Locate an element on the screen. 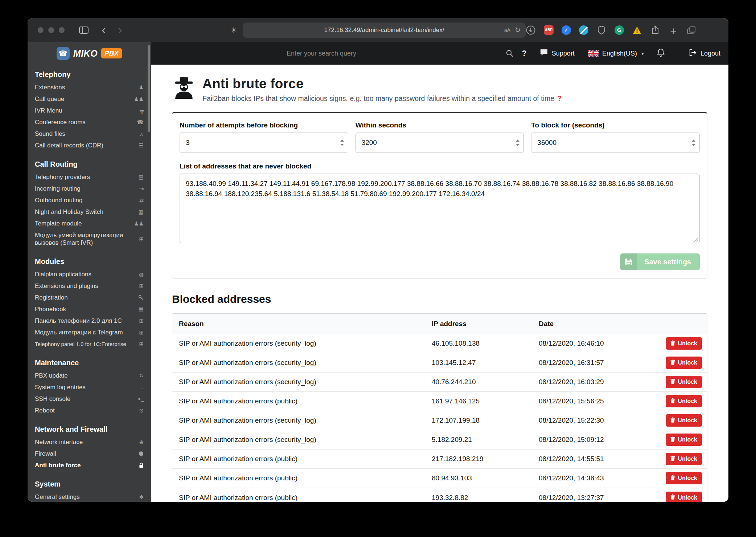  sidebar-item-incoming-routing: Incoming routing ⇥ is located at coordinates (89, 189).